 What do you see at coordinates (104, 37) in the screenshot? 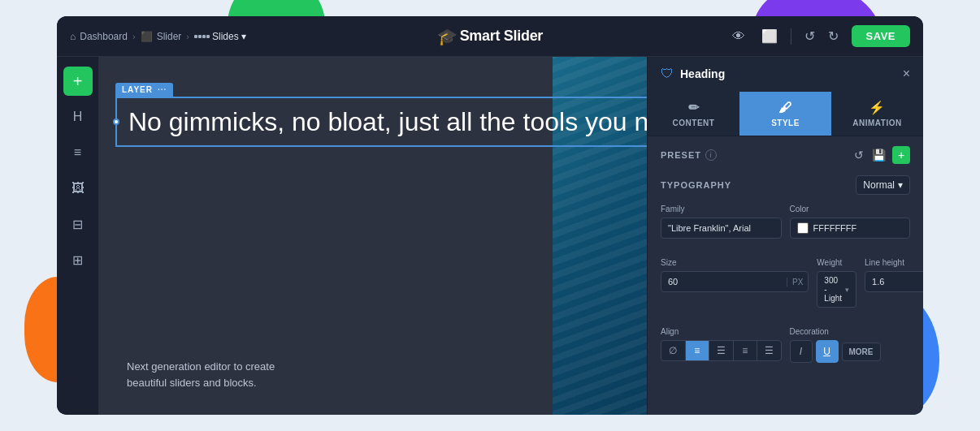
I see `breadcrumb-dashboard-label: Dashboard` at bounding box center [104, 37].